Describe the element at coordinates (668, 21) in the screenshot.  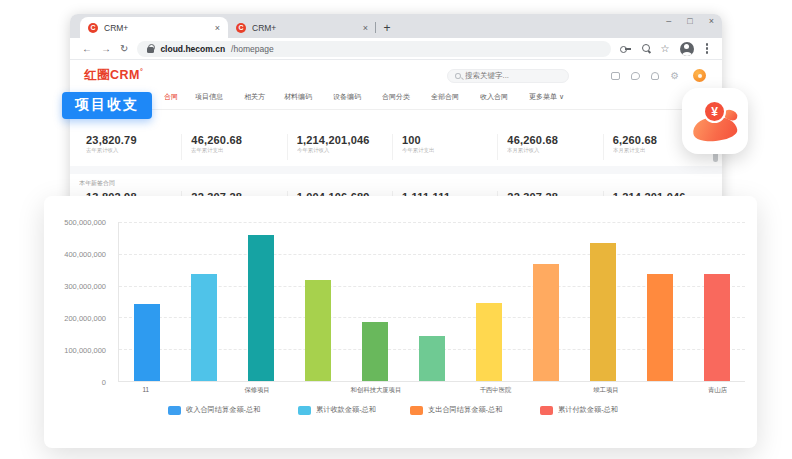
I see `minimize-button: –` at that location.